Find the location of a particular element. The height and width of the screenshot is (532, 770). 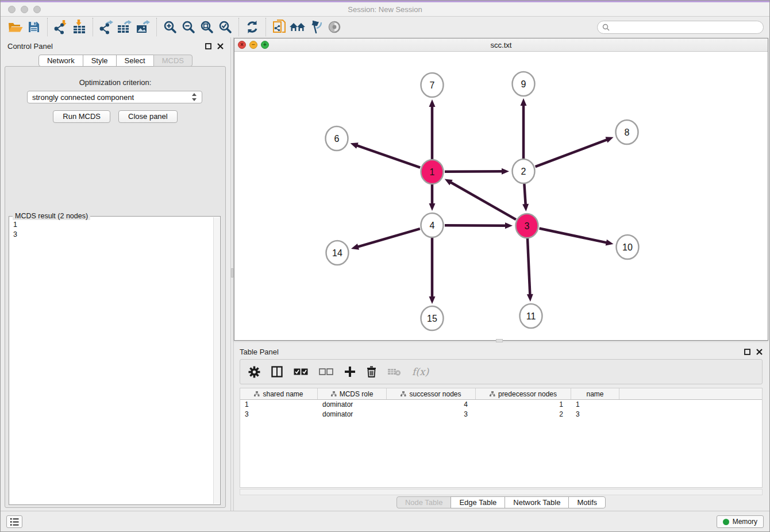

column-header-successor-nodes: successor nodes is located at coordinates (431, 394).